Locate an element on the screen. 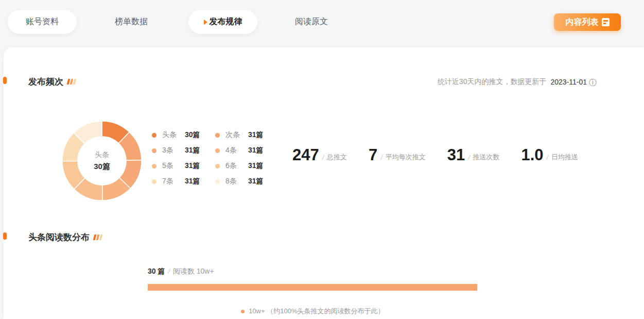  publish-frequency-donut-chart: 头条 30篇 is located at coordinates (102, 161).